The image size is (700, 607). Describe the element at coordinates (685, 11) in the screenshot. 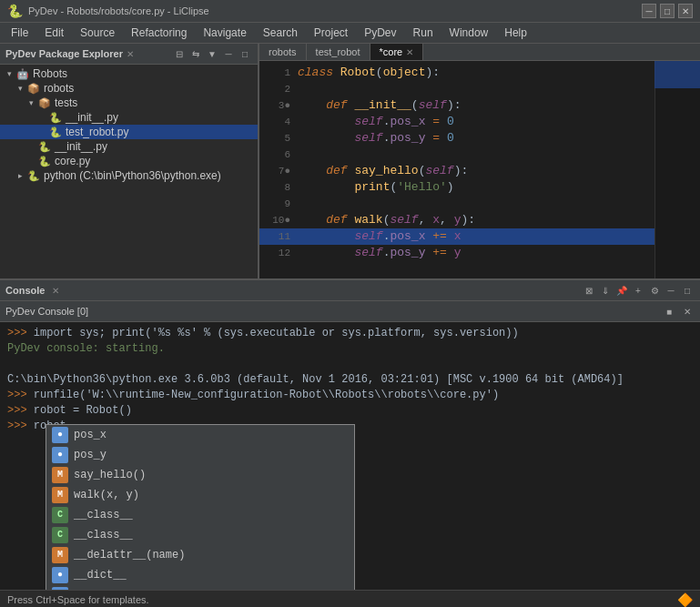

I see `close-button: ✕` at that location.